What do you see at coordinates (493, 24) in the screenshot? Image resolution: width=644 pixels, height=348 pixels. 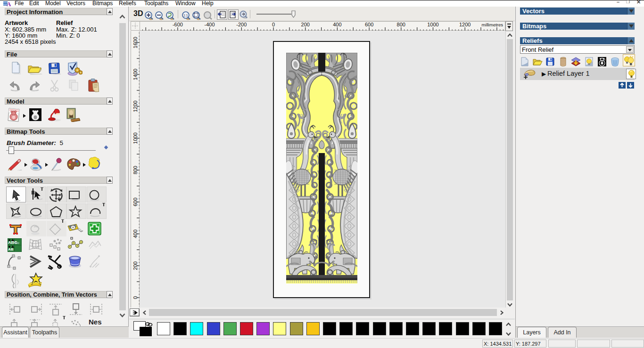 I see `svg-text: millimetres` at bounding box center [493, 24].